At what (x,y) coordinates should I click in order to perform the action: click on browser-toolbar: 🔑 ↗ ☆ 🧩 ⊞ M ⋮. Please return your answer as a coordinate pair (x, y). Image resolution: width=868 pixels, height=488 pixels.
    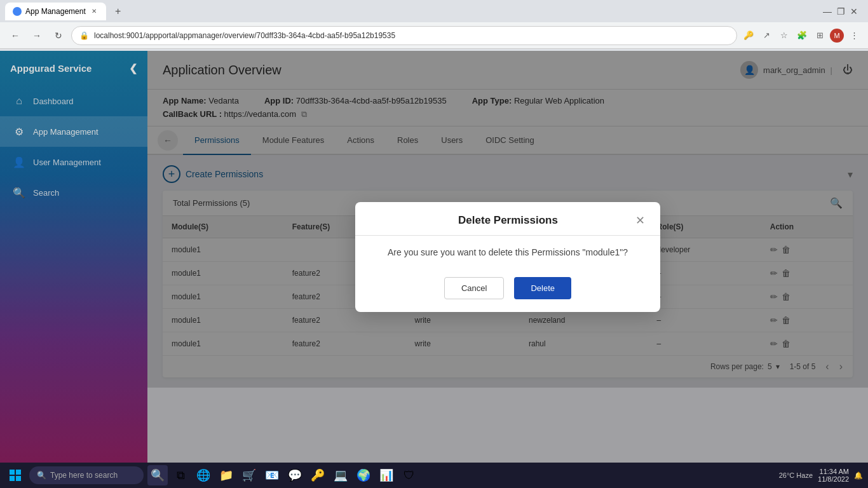
    Looking at the image, I should click on (801, 36).